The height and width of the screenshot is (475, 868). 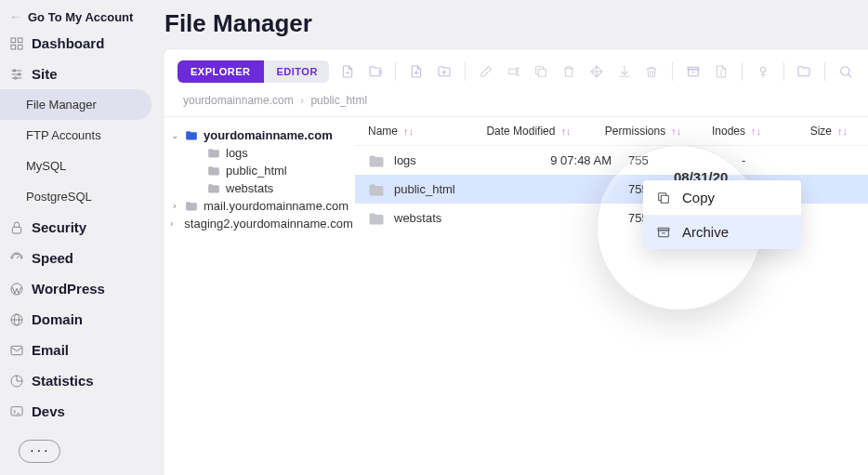 What do you see at coordinates (61, 104) in the screenshot?
I see `nav-file-manager-label: File Manager` at bounding box center [61, 104].